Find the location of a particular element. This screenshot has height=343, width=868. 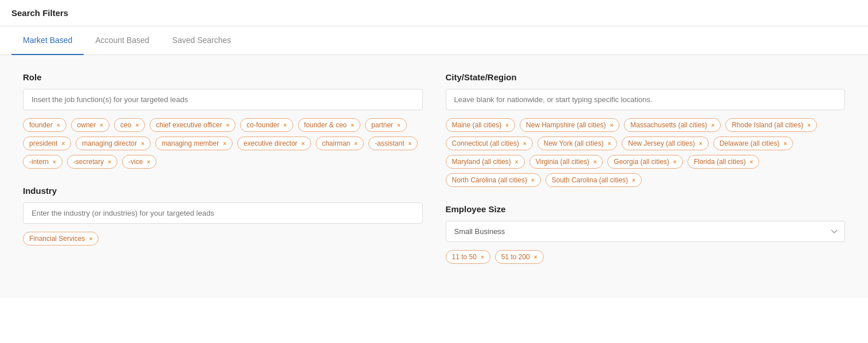

tag-president: president× is located at coordinates (47, 143).